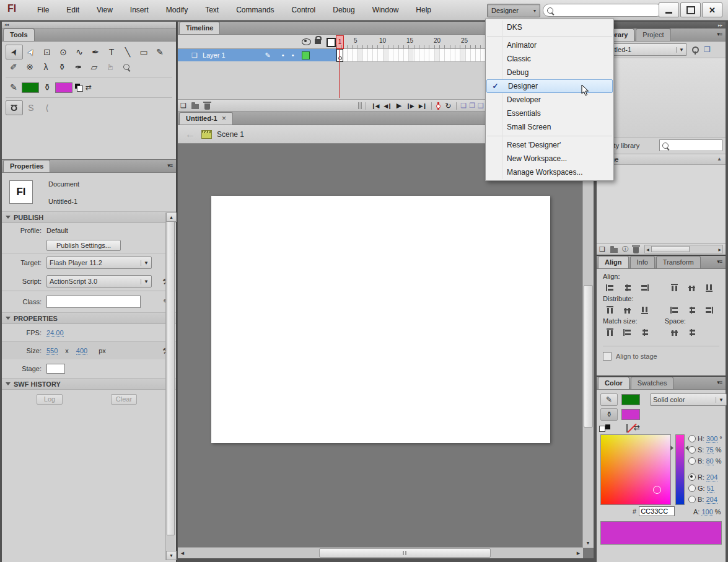 The height and width of the screenshot is (562, 728). Describe the element at coordinates (144, 52) in the screenshot. I see `rectangle-tool: ▭` at that location.